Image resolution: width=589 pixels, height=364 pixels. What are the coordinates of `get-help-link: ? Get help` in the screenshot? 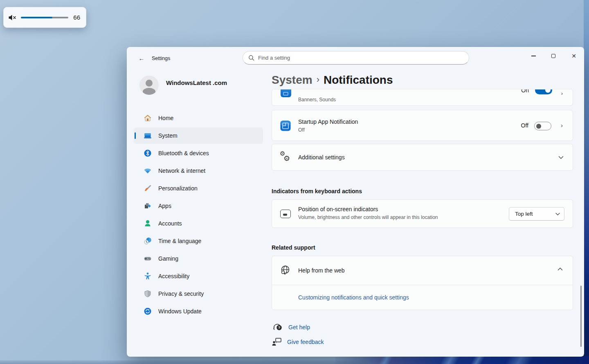 It's located at (291, 327).